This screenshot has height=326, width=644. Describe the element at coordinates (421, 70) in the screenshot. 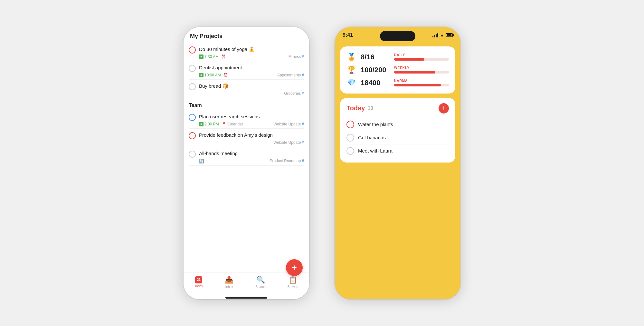

I see `weekly-bar-group: WEEKLY` at that location.